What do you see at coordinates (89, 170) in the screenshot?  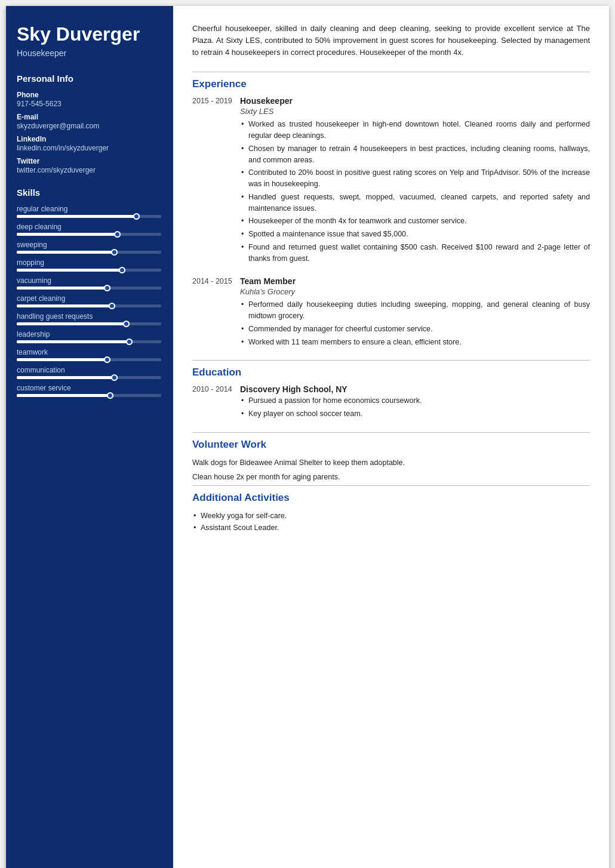 I see `twitter-value: twitter.com/skyzduverger` at bounding box center [89, 170].